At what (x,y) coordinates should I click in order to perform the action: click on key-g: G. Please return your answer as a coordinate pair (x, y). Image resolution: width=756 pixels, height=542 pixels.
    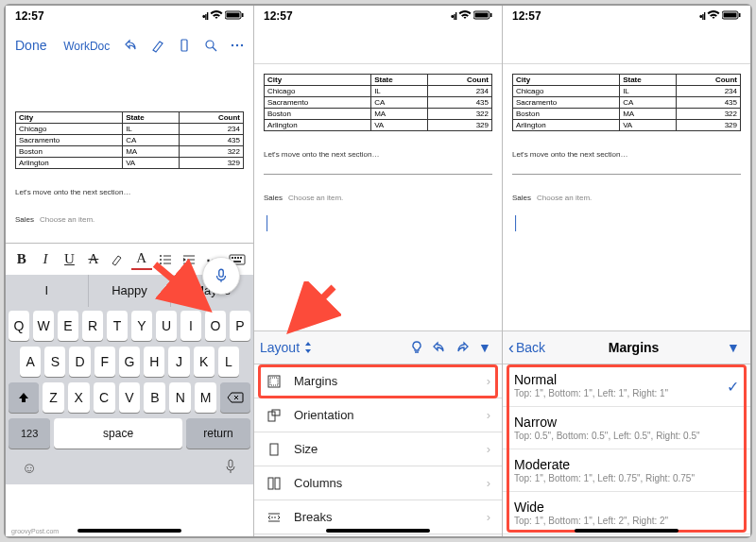
    Looking at the image, I should click on (129, 362).